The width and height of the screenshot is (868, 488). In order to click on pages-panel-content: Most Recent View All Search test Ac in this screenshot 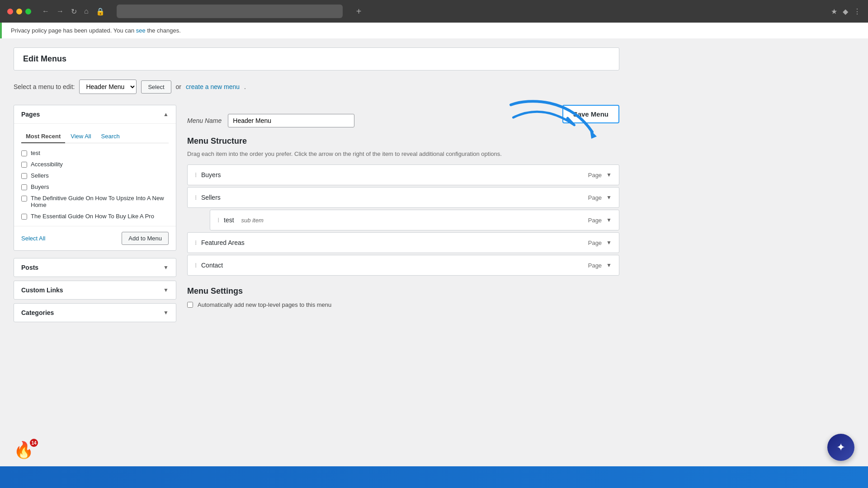, I will do `click(95, 175)`.